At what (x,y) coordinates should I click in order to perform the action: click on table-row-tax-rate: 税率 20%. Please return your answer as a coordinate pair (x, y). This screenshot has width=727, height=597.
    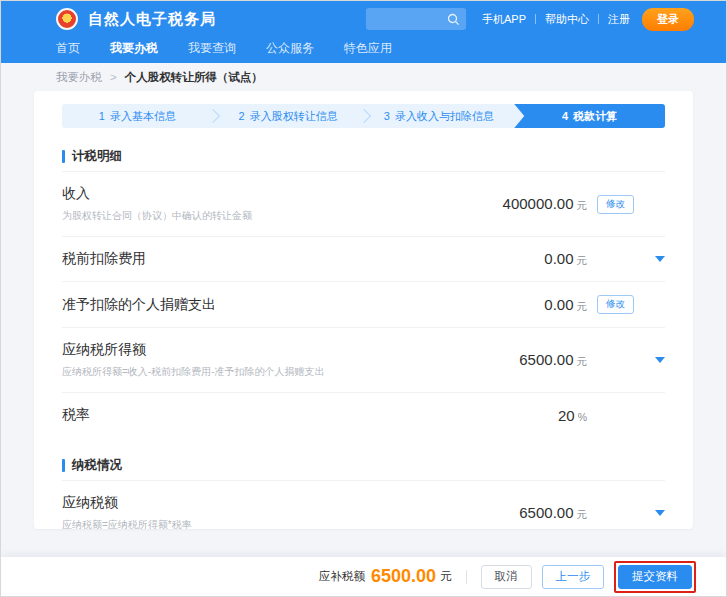
    Looking at the image, I should click on (364, 415).